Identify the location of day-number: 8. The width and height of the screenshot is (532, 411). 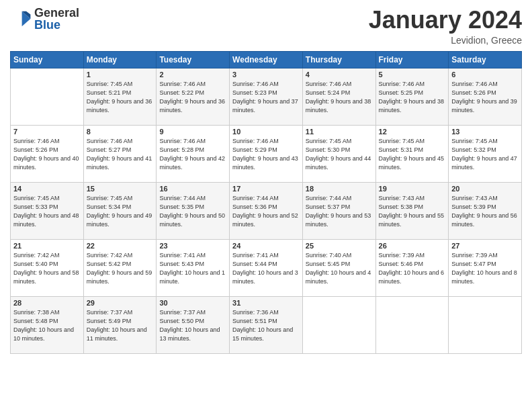
(120, 132).